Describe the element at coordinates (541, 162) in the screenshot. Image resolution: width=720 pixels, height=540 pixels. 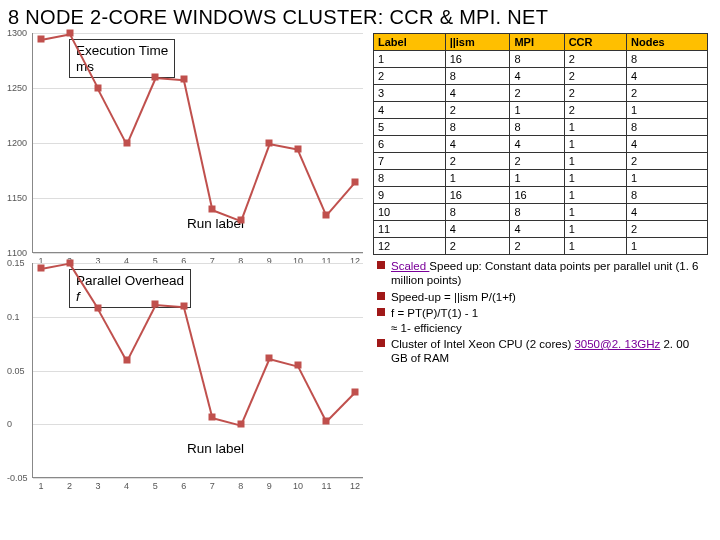
I see `table-row: 72212` at that location.